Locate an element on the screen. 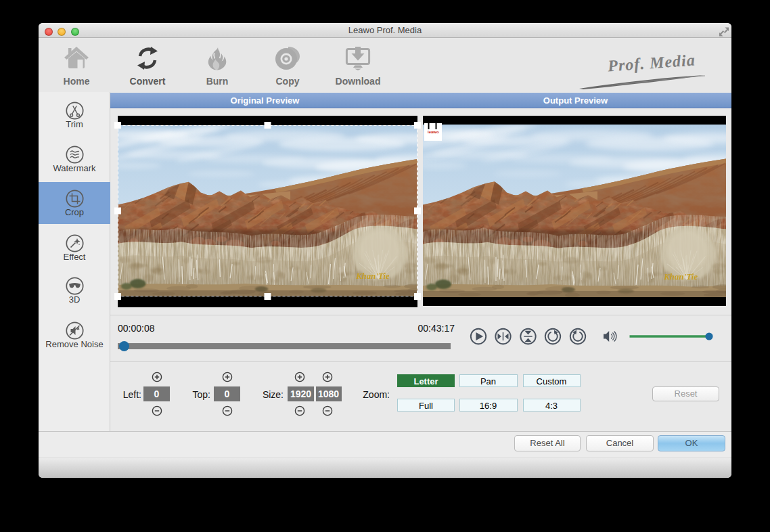 This screenshot has height=532, width=770. svg-text: leawo is located at coordinates (433, 132).